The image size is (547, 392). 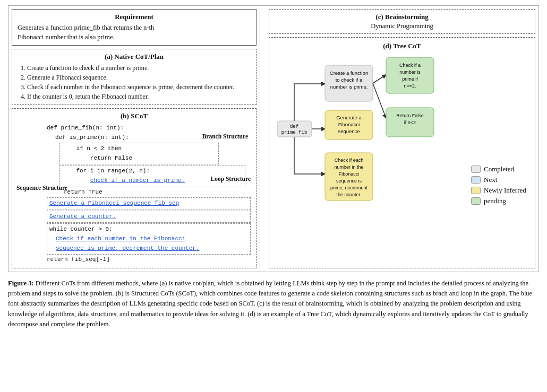 What do you see at coordinates (410, 116) in the screenshot?
I see `svg-text: Return False` at bounding box center [410, 116].